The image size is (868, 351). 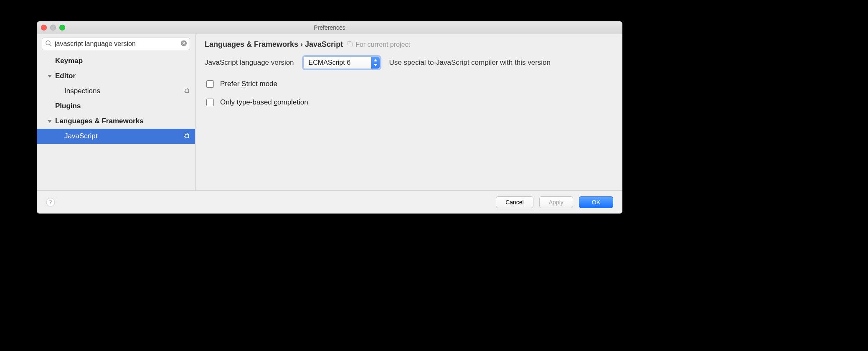 What do you see at coordinates (81, 136) in the screenshot?
I see `sidebar-item-label: JavaScript` at bounding box center [81, 136].